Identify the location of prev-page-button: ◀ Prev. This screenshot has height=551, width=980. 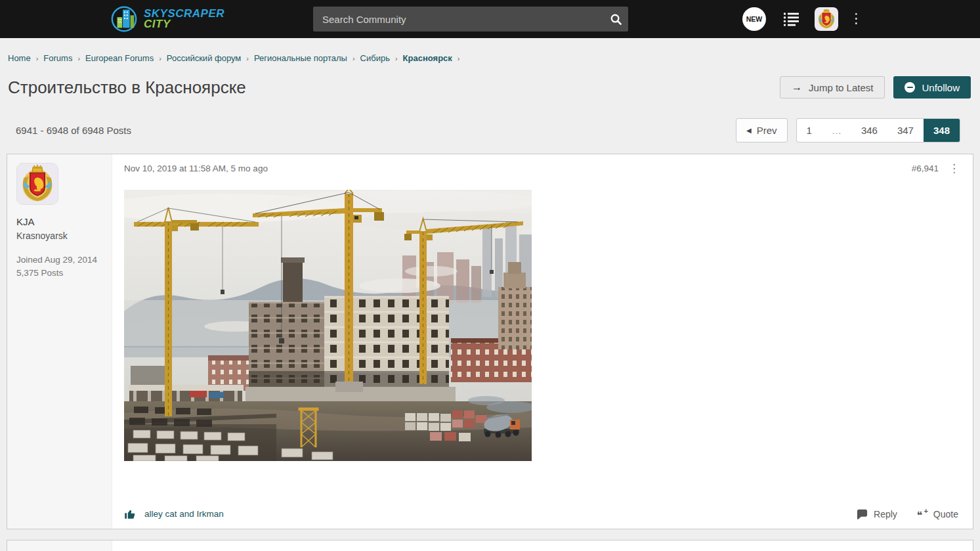
(761, 130).